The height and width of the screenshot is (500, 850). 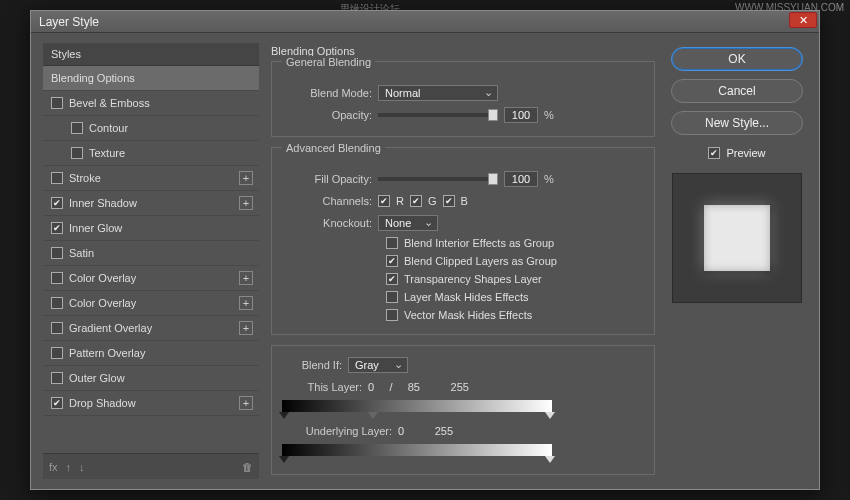 I want to click on style-label: Satin, so click(x=82, y=253).